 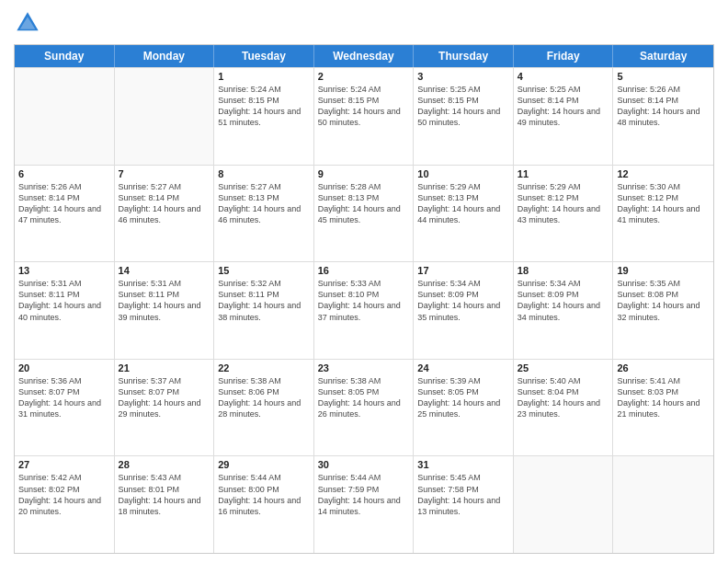 I want to click on logo-icon, so click(x=28, y=23).